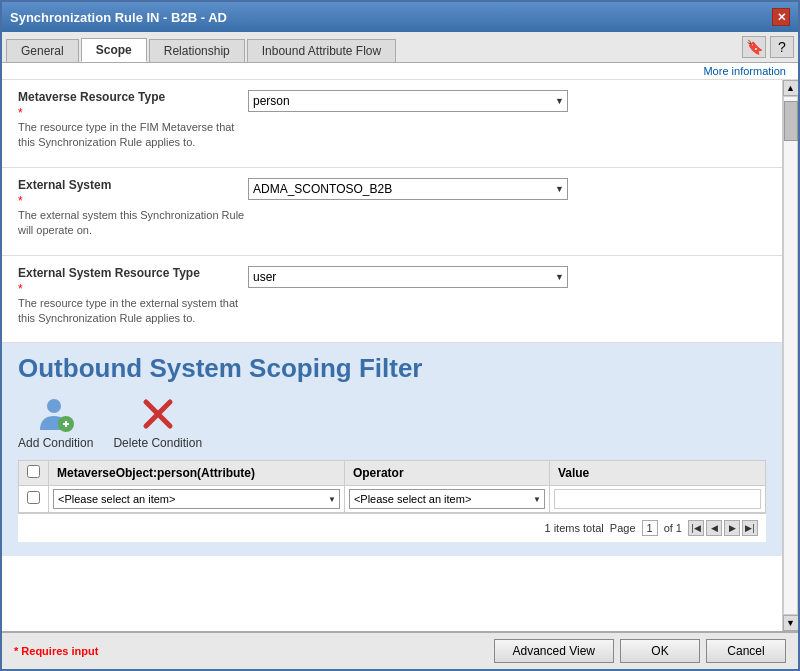 This screenshot has width=800, height=671. What do you see at coordinates (446, 474) in the screenshot?
I see `col-header-operator: Operator` at bounding box center [446, 474].